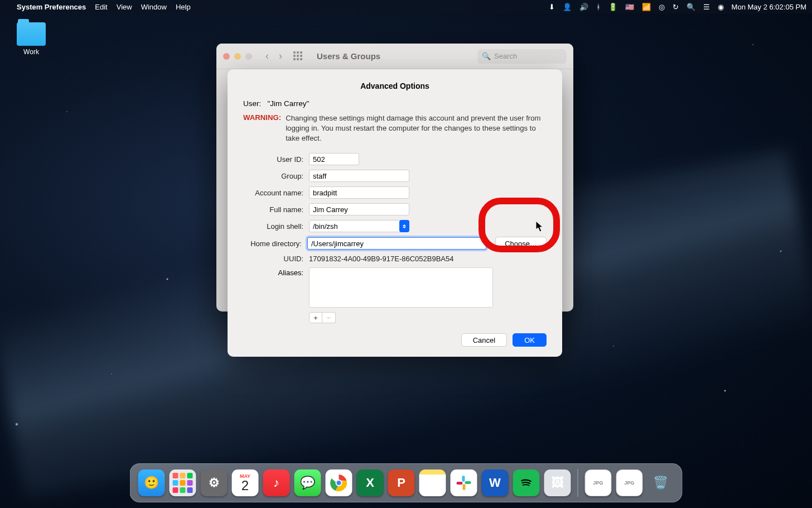 This screenshot has height=508, width=812. What do you see at coordinates (406, 7) in the screenshot?
I see `menubar: System Preferences Edit View Window Help…` at bounding box center [406, 7].